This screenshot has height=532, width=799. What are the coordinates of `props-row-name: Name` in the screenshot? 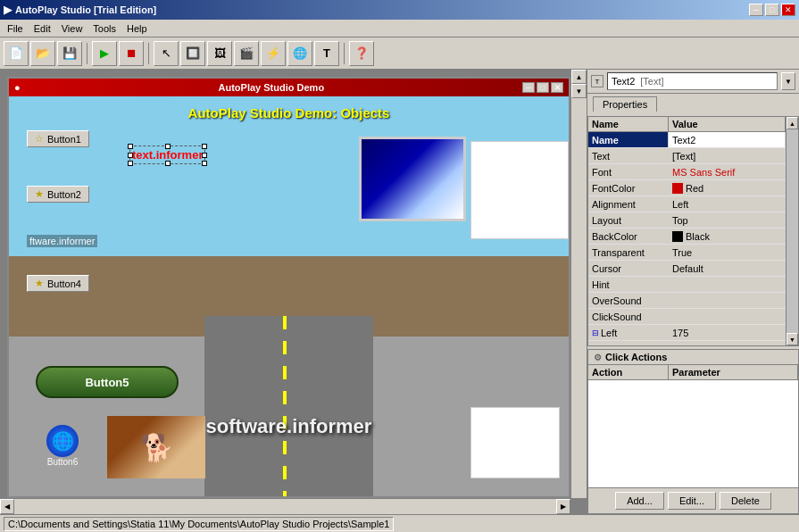 It's located at (687, 140).